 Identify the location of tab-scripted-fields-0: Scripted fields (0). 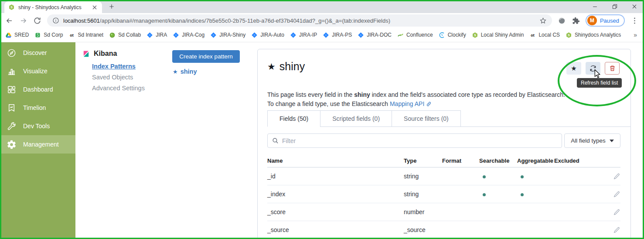
(356, 119).